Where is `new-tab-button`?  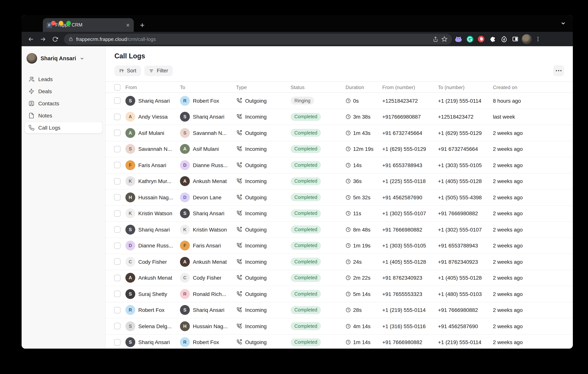
new-tab-button is located at coordinates (142, 25).